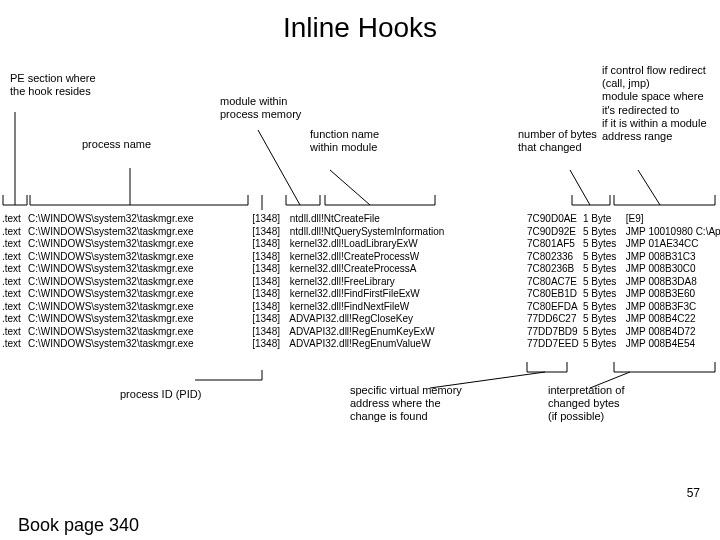 This screenshot has height=540, width=720. What do you see at coordinates (160, 394) in the screenshot?
I see `label-pid: process ID (PID)` at bounding box center [160, 394].